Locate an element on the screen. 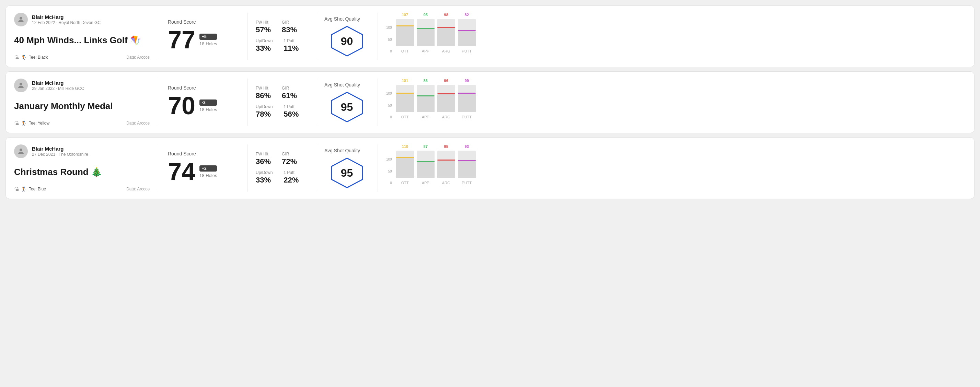 Image resolution: width=980 pixels, height=387 pixels. gir-label: GIR is located at coordinates (289, 22).